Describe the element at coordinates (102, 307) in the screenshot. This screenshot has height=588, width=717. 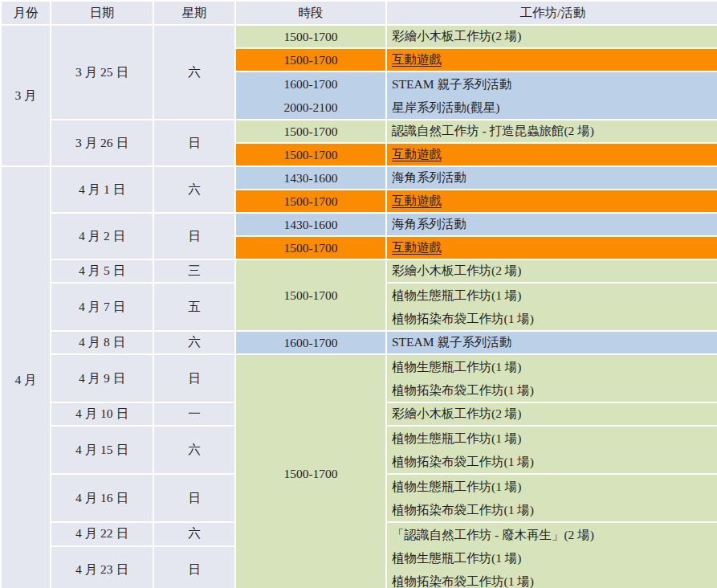
I see `date-cell: 4 月 7 日` at that location.